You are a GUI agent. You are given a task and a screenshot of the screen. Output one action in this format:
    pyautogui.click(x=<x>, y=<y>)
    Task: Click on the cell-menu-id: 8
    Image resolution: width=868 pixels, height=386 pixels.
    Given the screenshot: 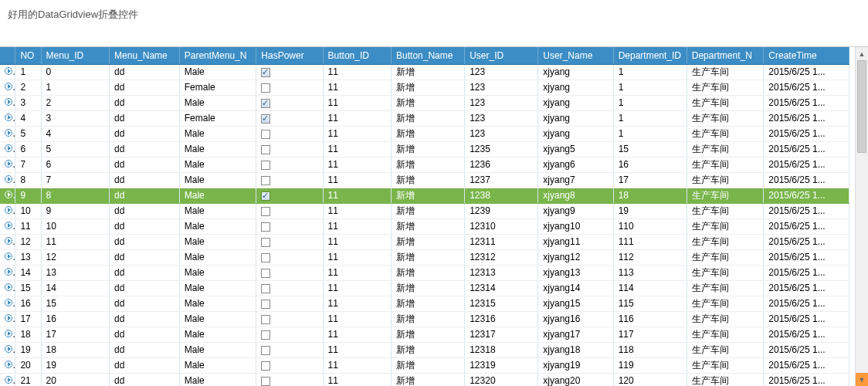 What is the action you would take?
    pyautogui.click(x=75, y=195)
    